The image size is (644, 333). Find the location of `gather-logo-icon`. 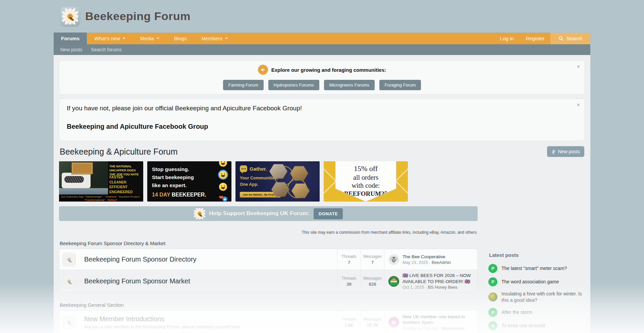

gather-logo-icon is located at coordinates (244, 169).